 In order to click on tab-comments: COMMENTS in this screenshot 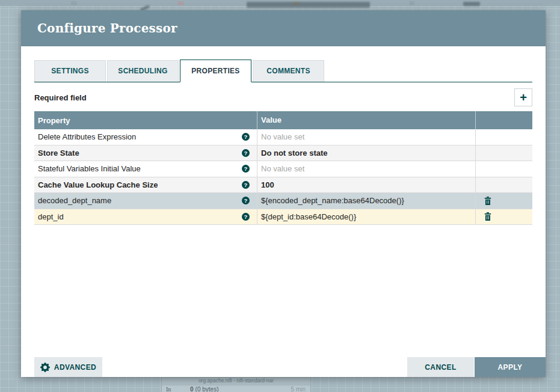, I will do `click(289, 71)`.